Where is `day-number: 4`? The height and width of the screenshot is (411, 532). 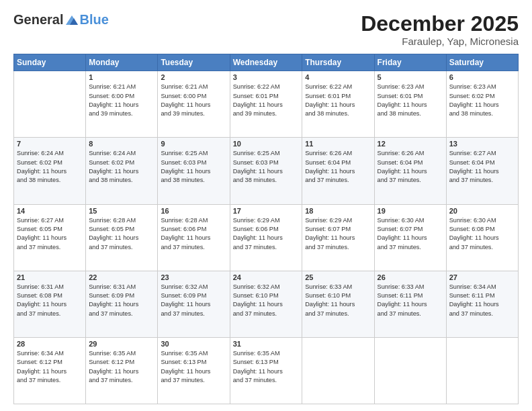 day-number: 4 is located at coordinates (338, 77).